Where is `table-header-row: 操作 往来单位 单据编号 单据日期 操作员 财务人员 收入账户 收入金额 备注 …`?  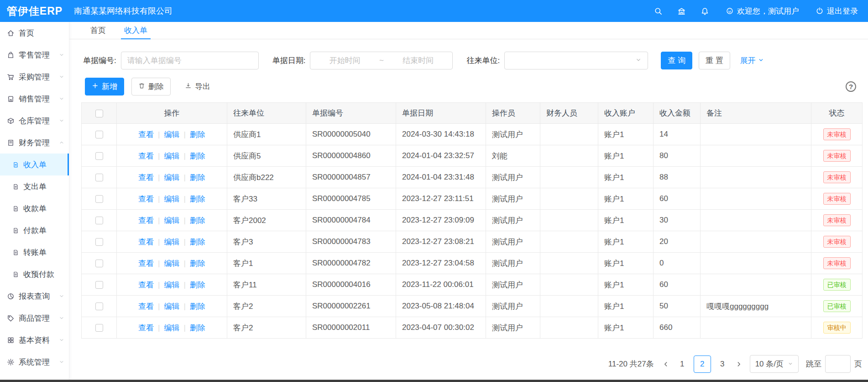
table-header-row: 操作 往来单位 单据编号 单据日期 操作员 财务人员 收入账户 收入金额 备注 … is located at coordinates (472, 113).